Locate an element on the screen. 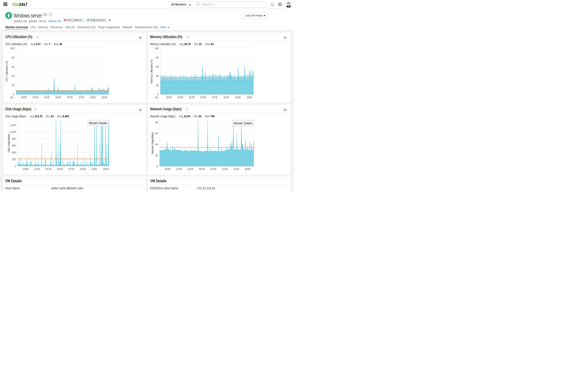 This screenshot has height=383, width=588. svg-text: Memory Utilization (%) is located at coordinates (152, 71).